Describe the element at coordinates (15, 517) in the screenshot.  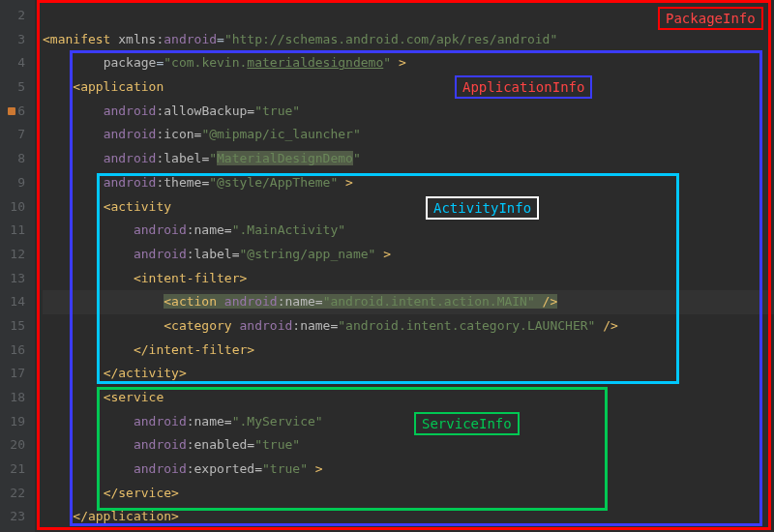
I see `line-number: 23` at that location.